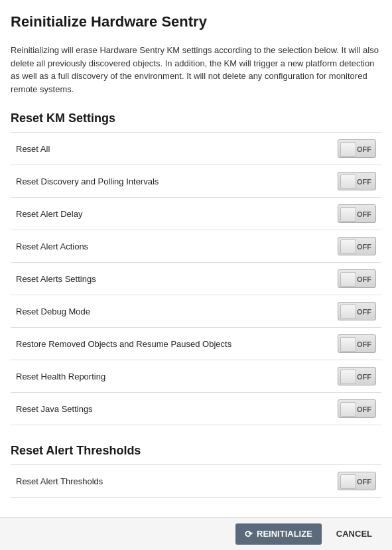 The width and height of the screenshot is (392, 550). What do you see at coordinates (196, 312) in the screenshot?
I see `table-row: Reset Debug ModeOFF` at bounding box center [196, 312].